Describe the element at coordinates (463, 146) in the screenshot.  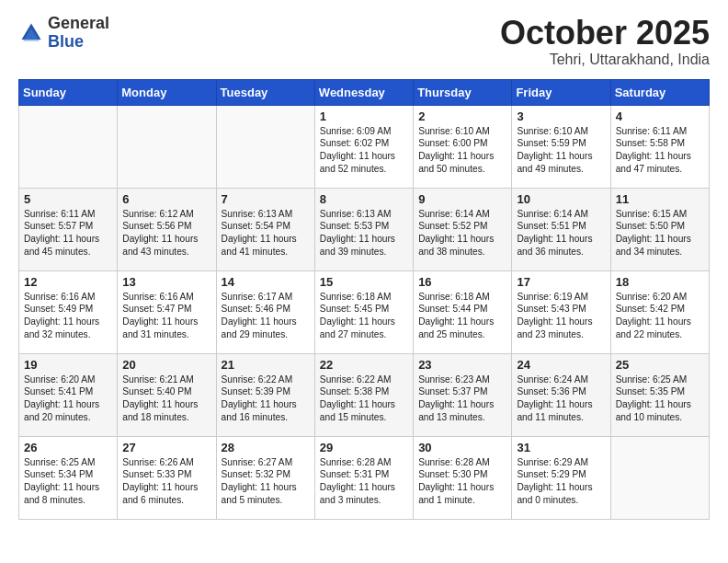
I see `calendar-cell: 2Sunrise: 6:10 AM Sunset: 6:00 PM Daylig…` at that location.